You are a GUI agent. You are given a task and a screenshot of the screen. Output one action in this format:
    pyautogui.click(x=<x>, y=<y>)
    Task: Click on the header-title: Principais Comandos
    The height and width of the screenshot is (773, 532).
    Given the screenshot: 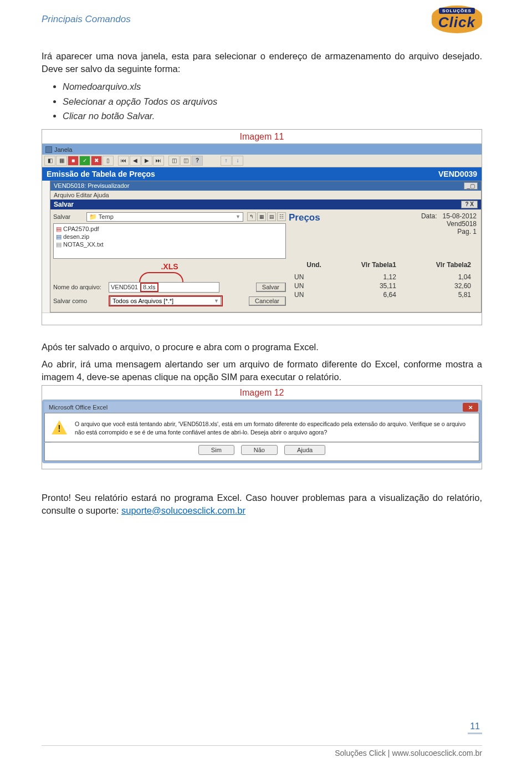 What is the action you would take?
    pyautogui.click(x=86, y=19)
    